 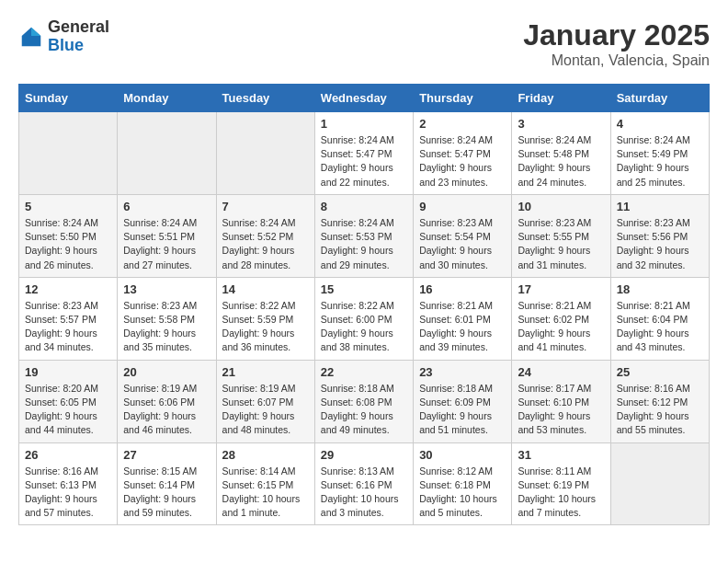 I want to click on day-info: Sunrise: 8:17 AM Sunset: 6:10 PM Dayligh…, so click(x=561, y=410).